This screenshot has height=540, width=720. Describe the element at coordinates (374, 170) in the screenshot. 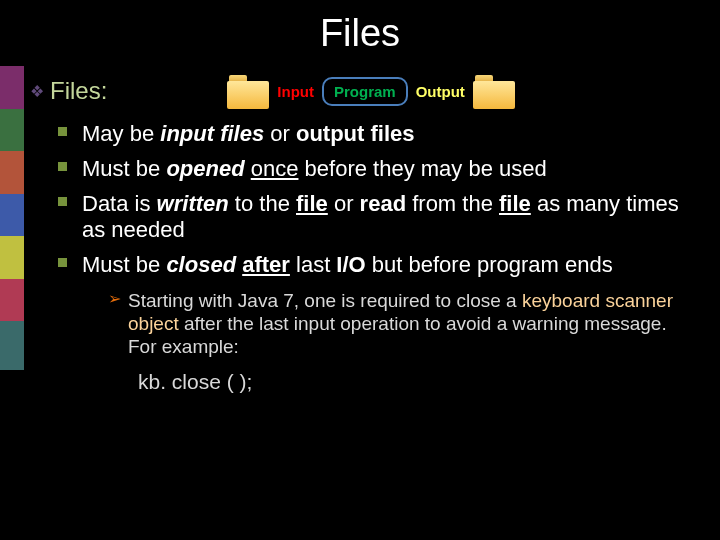

I see `bullet-item: Must be opened once before they may be u…` at that location.